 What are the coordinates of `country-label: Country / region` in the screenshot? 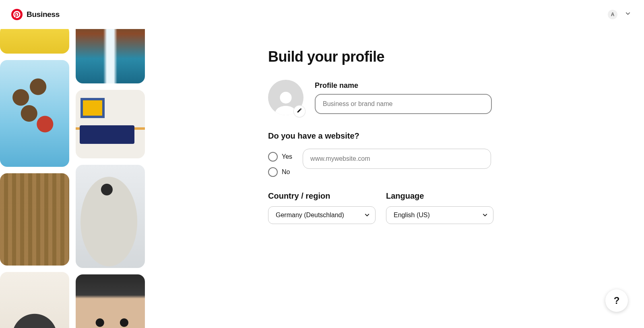 It's located at (322, 196).